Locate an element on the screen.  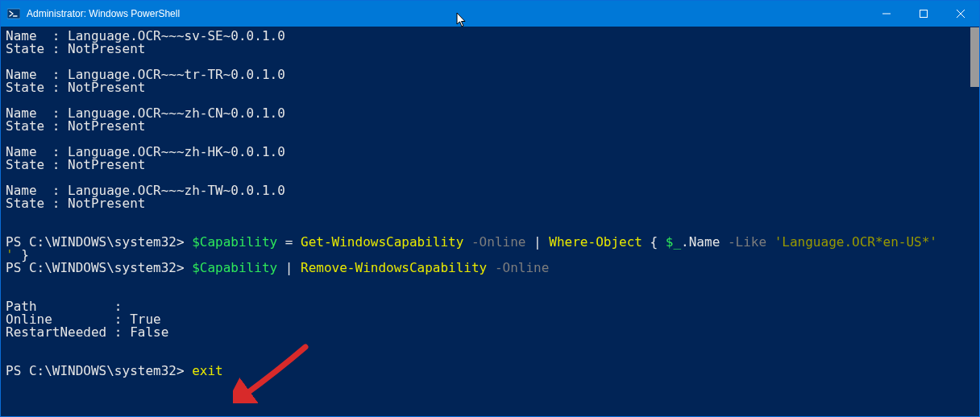
minimize-button is located at coordinates (887, 14).